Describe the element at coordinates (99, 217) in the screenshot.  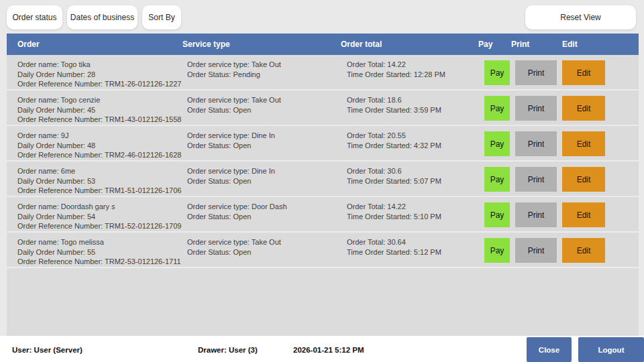
I see `daily-order-number-text: Daily Order Number: 54` at that location.